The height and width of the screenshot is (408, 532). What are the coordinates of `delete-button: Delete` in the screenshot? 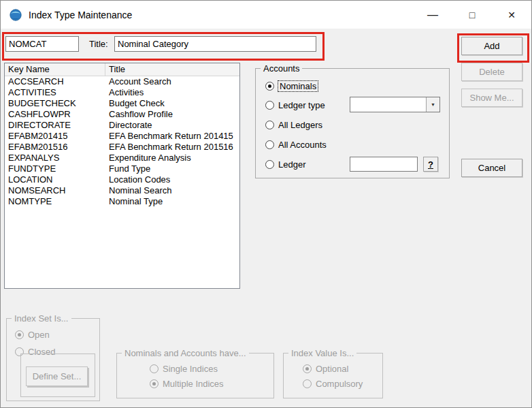 It's located at (492, 72).